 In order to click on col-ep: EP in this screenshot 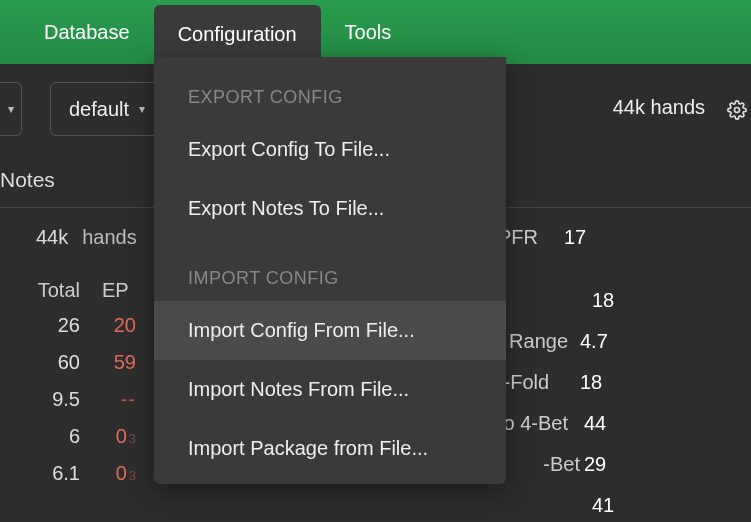, I will do `click(116, 290)`.